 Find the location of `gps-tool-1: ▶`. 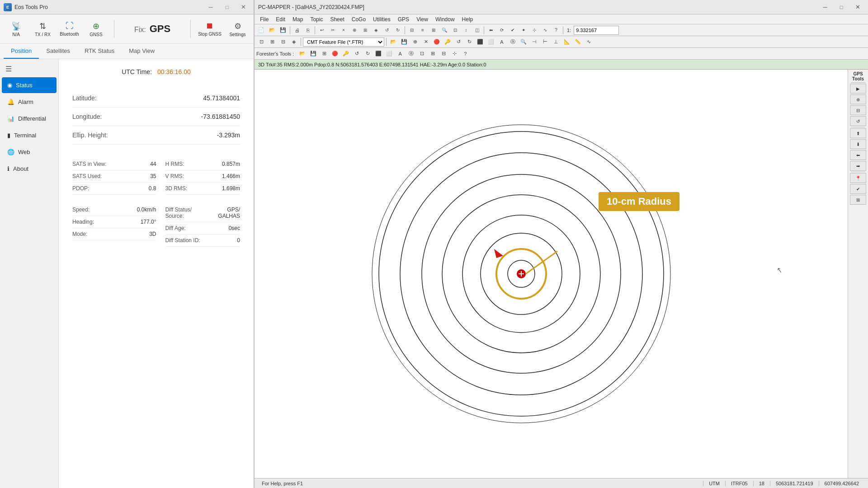

gps-tool-1: ▶ is located at coordinates (858, 89).